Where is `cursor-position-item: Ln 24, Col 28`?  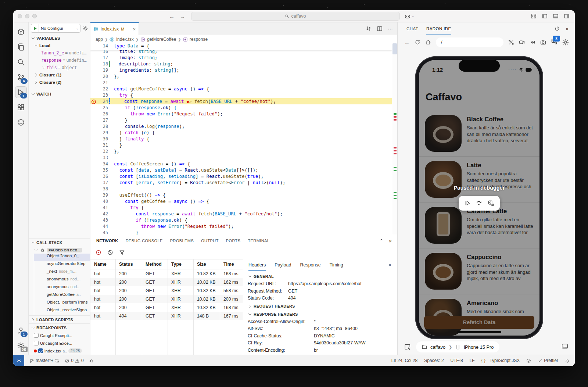 cursor-position-item: Ln 24, Col 28 is located at coordinates (404, 361).